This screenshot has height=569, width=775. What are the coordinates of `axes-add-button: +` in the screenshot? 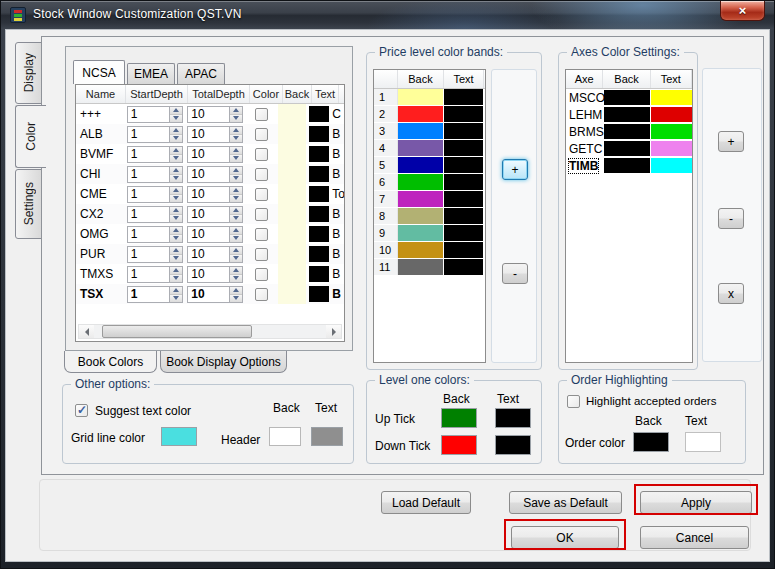 It's located at (731, 142).